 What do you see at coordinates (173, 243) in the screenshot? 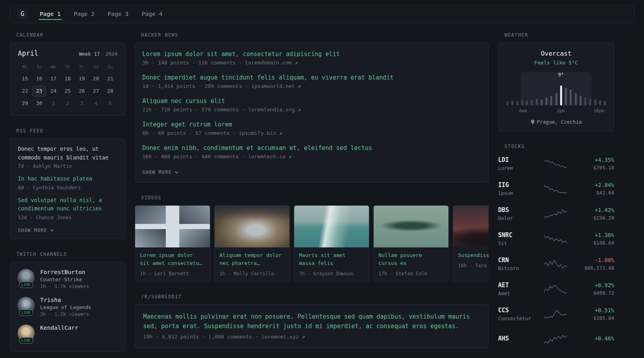
I see `video-card: Lorem ipsum dolor sit amet consectetu…1h…` at bounding box center [173, 243].